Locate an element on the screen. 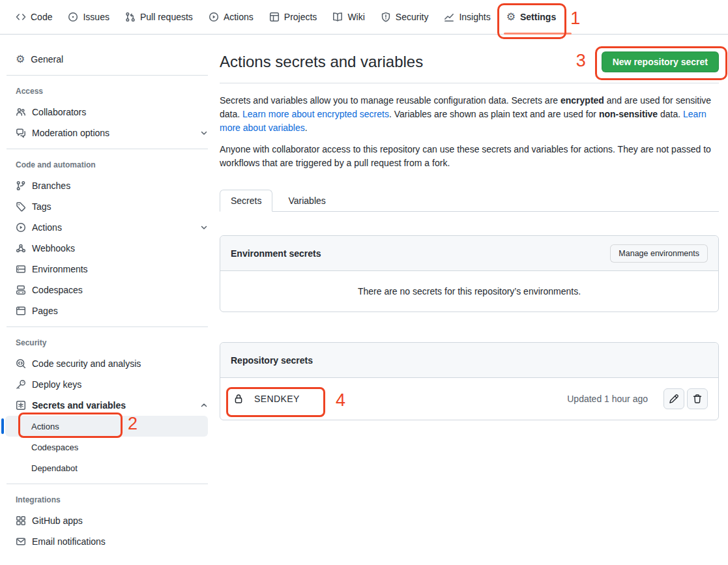  tab-security-label: Security is located at coordinates (412, 17).